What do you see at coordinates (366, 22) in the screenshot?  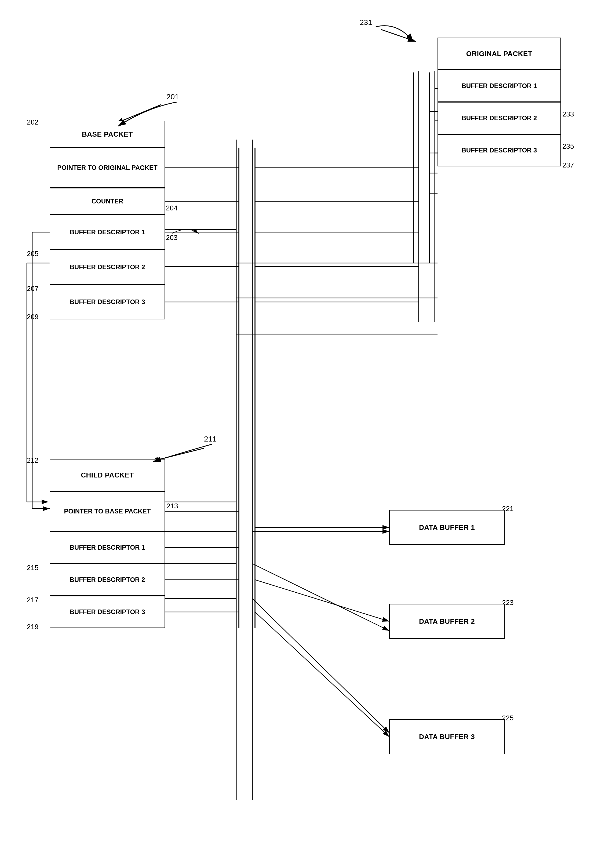 I see `label-231: 231` at bounding box center [366, 22].